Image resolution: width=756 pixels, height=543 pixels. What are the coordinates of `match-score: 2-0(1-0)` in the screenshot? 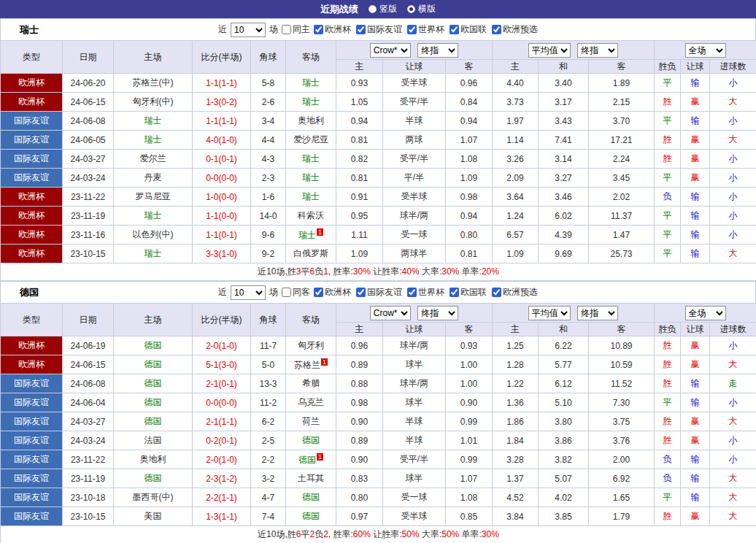 It's located at (222, 346).